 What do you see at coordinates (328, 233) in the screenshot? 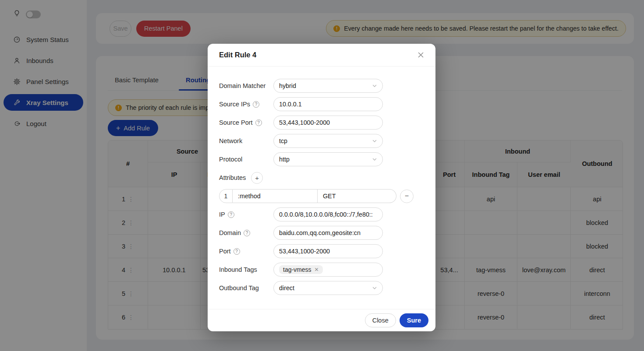
I see `domain-input-wrap` at bounding box center [328, 233].